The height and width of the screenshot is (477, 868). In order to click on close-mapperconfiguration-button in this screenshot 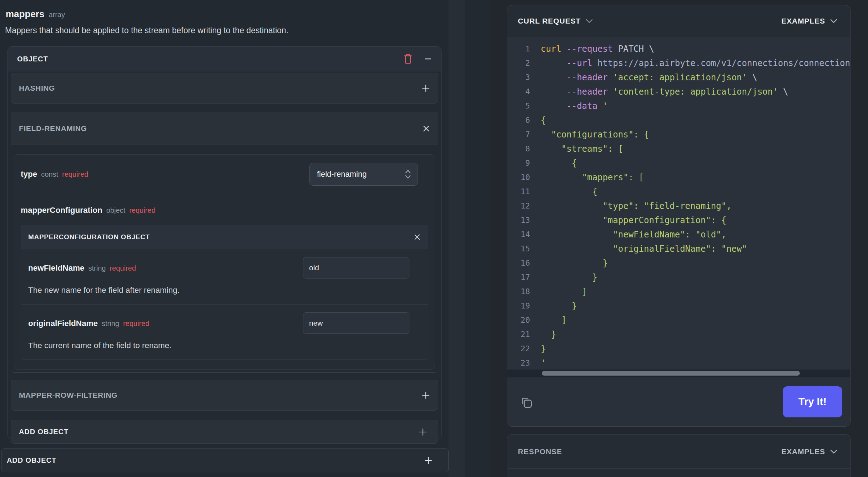, I will do `click(417, 237)`.